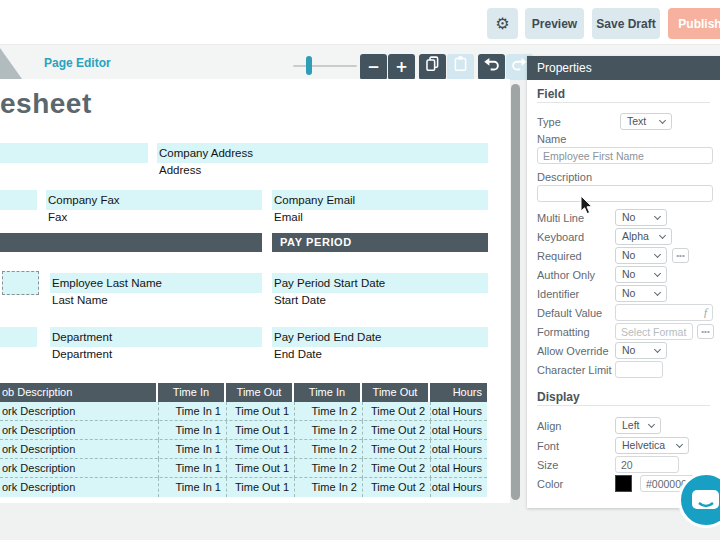 The height and width of the screenshot is (540, 720). What do you see at coordinates (641, 256) in the screenshot?
I see `required-select: No` at bounding box center [641, 256].